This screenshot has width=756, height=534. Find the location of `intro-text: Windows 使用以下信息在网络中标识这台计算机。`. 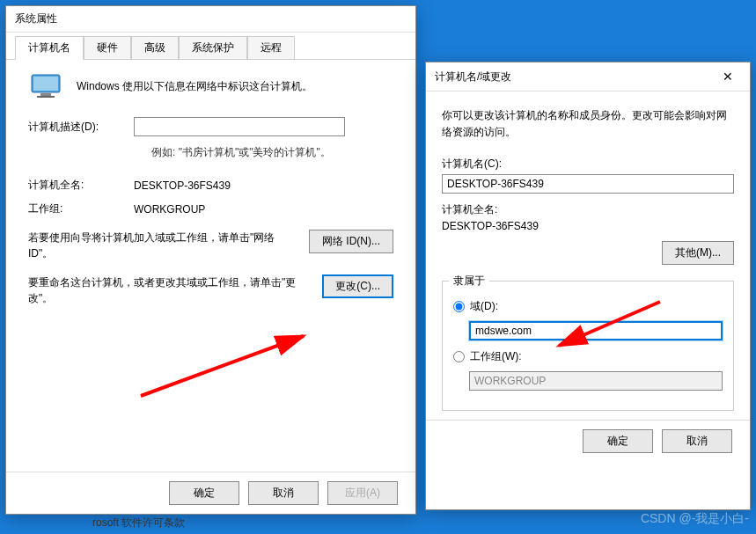

intro-text: Windows 使用以下信息在网络中标识这台计算机。 is located at coordinates (195, 86).